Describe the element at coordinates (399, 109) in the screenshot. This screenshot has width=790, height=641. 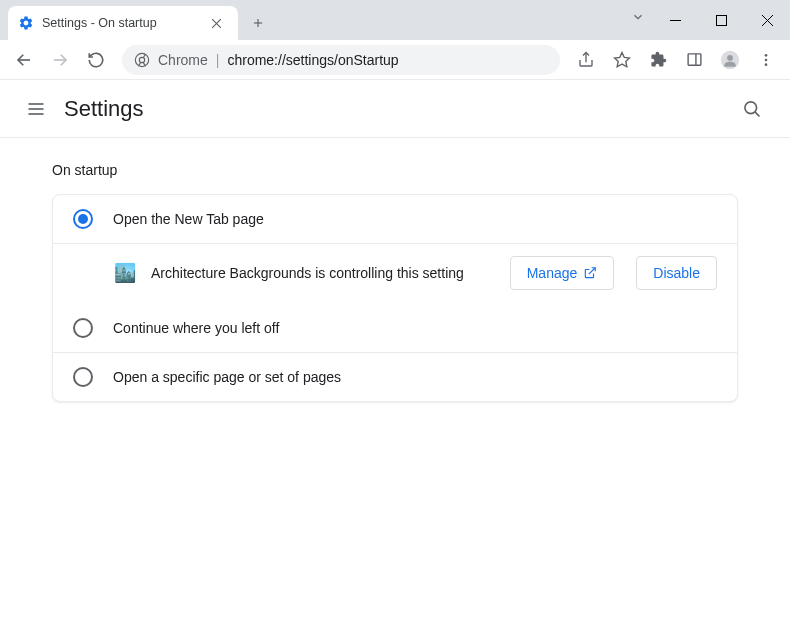
I see `page-title: Settings` at that location.